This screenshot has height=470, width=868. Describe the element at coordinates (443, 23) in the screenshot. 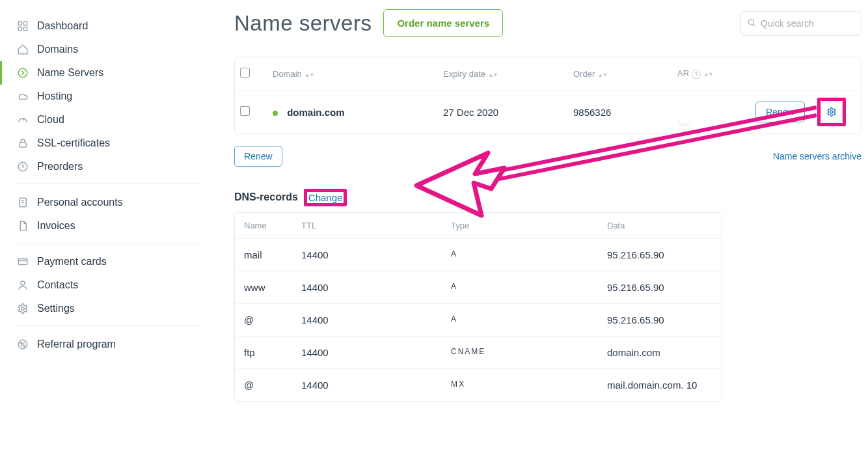

I see `order-name-servers-button: Order name servers` at that location.